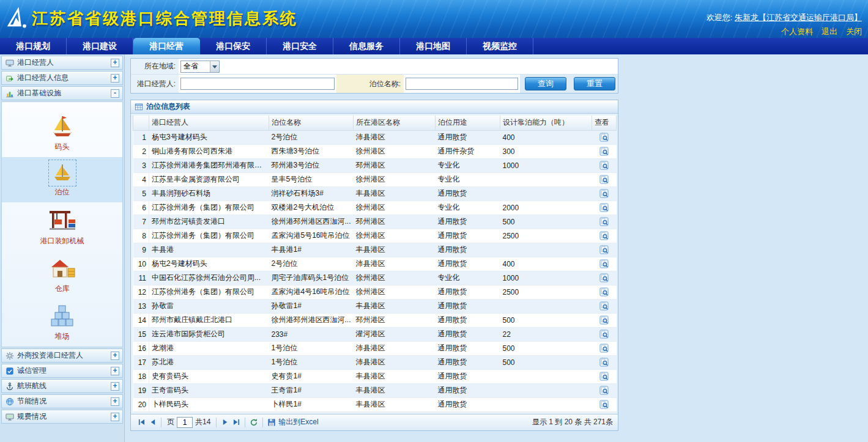  I want to click on table-row: 18史有贵码头史有贵1#丰县港区通用散货, so click(375, 377).